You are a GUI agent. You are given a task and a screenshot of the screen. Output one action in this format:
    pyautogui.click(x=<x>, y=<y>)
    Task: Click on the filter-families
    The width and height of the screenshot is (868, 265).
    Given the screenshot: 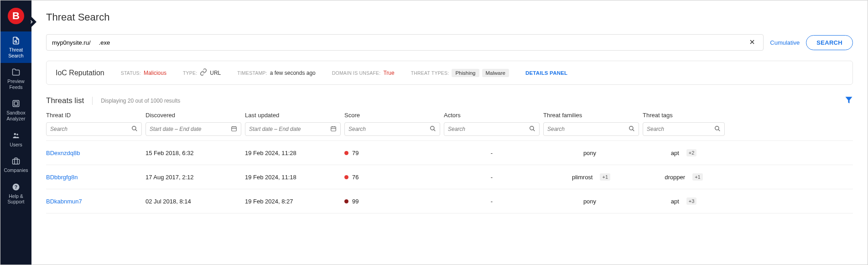 What is the action you would take?
    pyautogui.click(x=591, y=129)
    